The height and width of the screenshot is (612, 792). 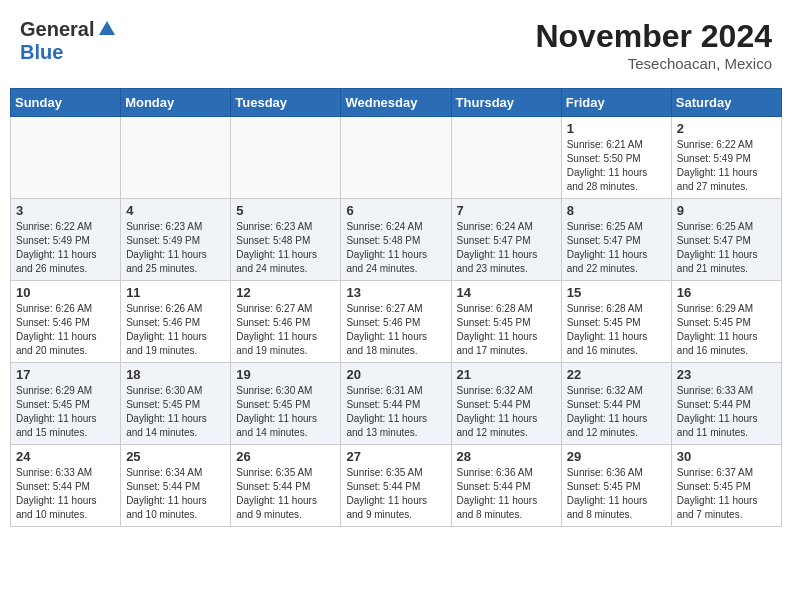 What do you see at coordinates (396, 240) in the screenshot?
I see `calendar-week-2: 3Sunrise: 6:22 AM Sunset: 5:49 PM Daylig…` at bounding box center [396, 240].